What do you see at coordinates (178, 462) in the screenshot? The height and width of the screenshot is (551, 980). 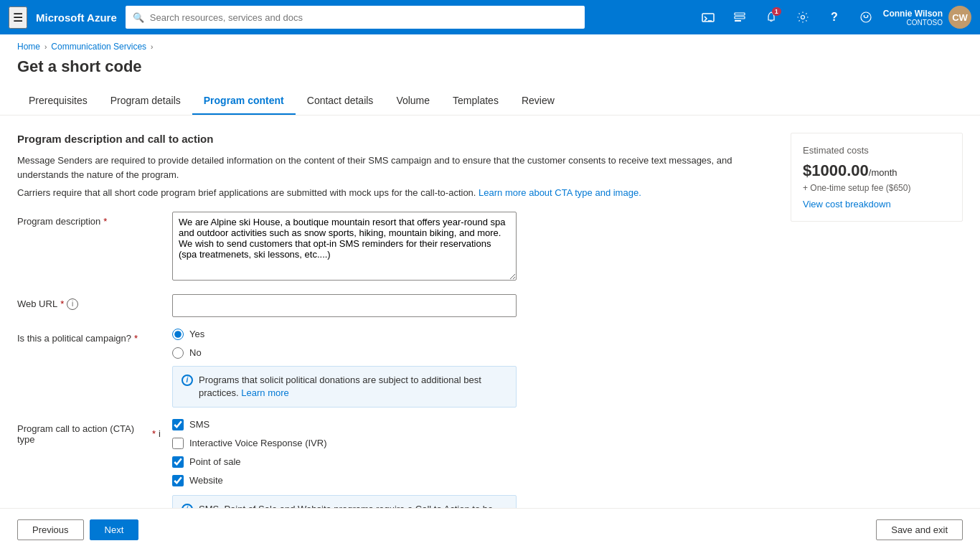 I see `cta-pos-checkbox` at bounding box center [178, 462].